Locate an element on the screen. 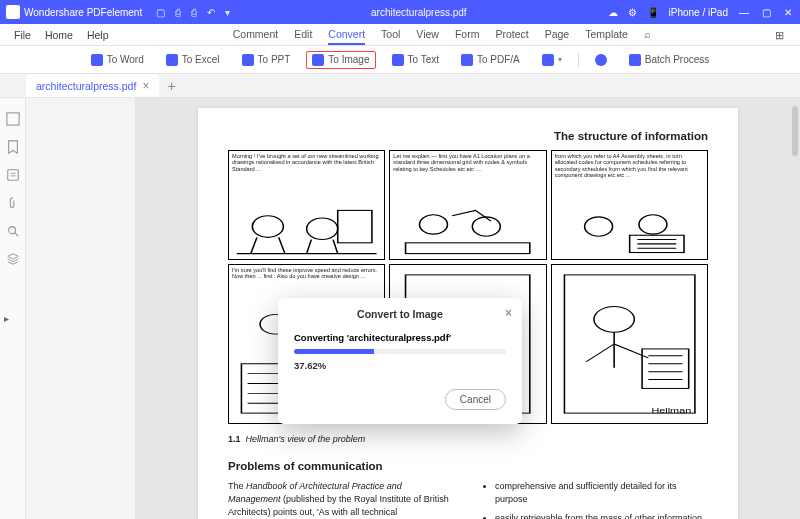 The height and width of the screenshot is (519, 800). to-ppt-label: To PPT is located at coordinates (274, 60).